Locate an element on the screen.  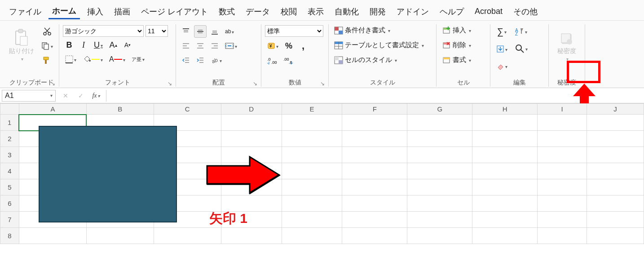
italic-button: I is located at coordinates (84, 45).